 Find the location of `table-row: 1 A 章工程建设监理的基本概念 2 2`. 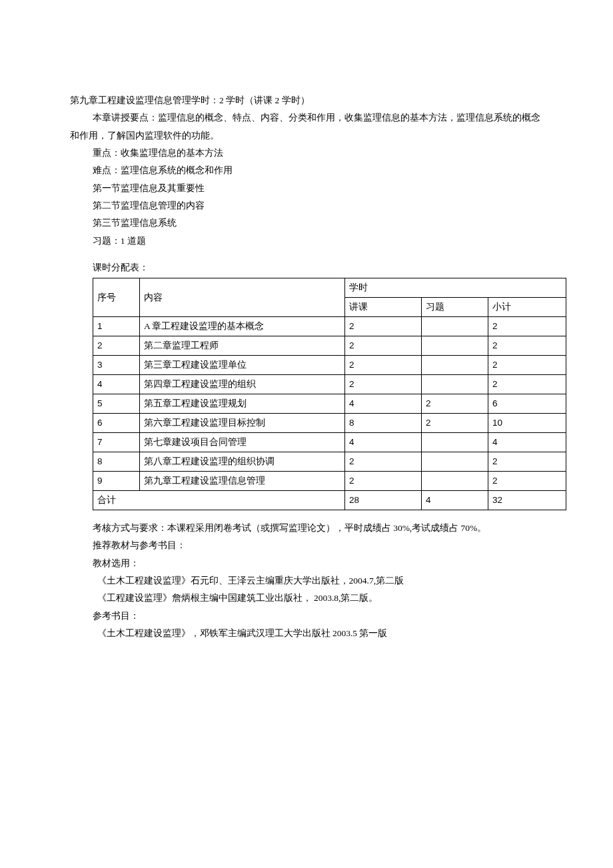

table-row: 1 A 章工程建设监理的基本概念 2 2 is located at coordinates (330, 326).